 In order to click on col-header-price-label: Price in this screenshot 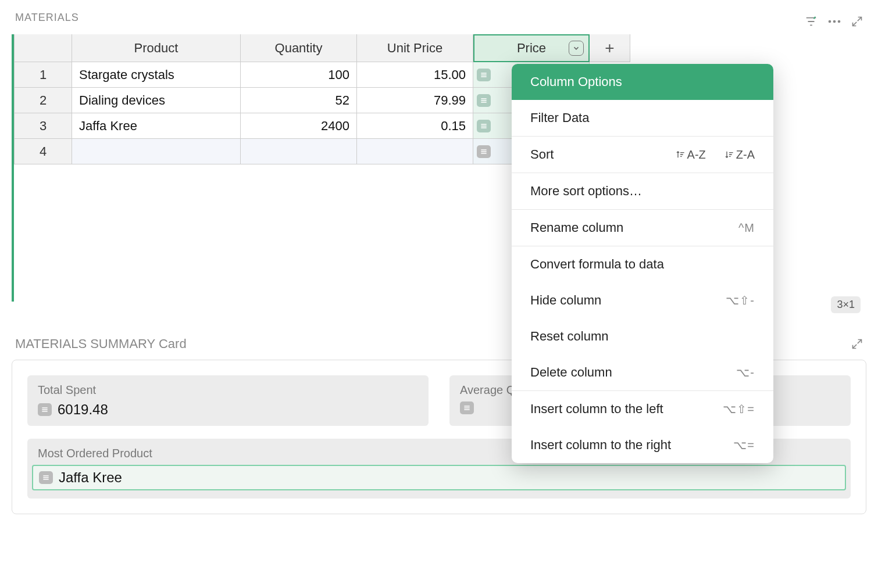, I will do `click(531, 48)`.